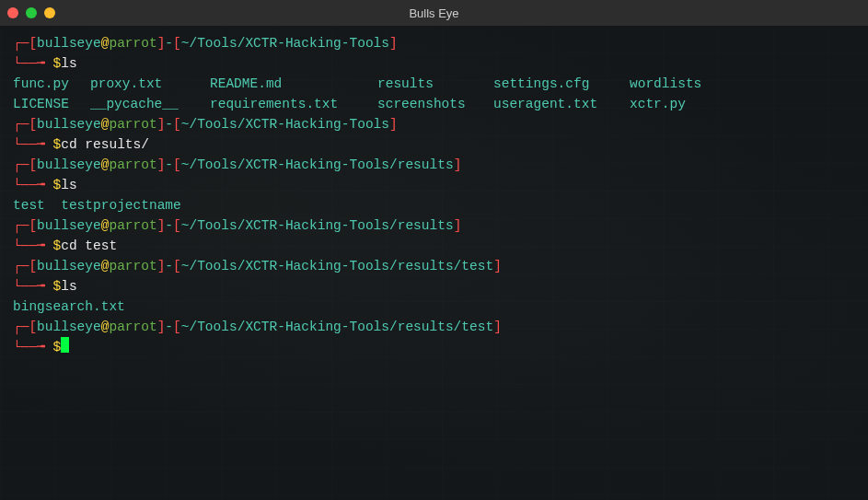 The image size is (868, 500). Describe the element at coordinates (434, 13) in the screenshot. I see `window-title: Bulls Eye` at that location.